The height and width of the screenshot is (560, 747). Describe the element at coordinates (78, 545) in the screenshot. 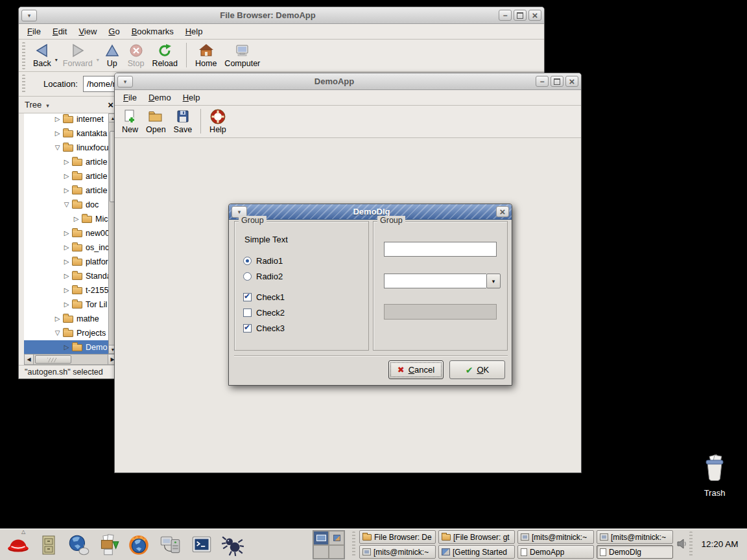

I see `web-browser-launcher` at that location.